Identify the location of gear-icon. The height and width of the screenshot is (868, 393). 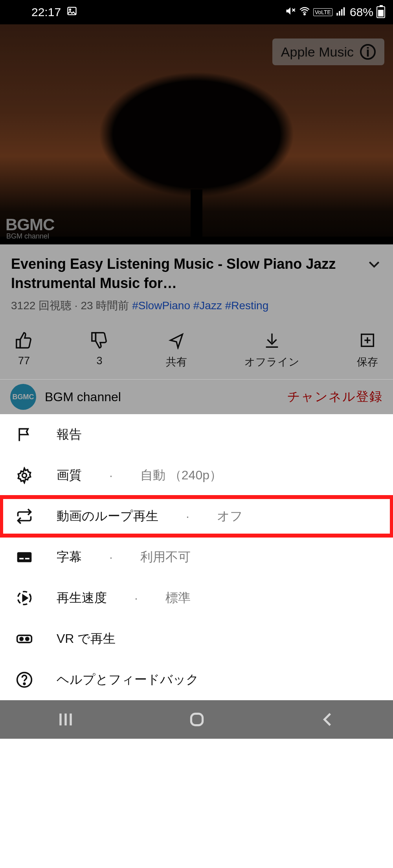
(24, 475).